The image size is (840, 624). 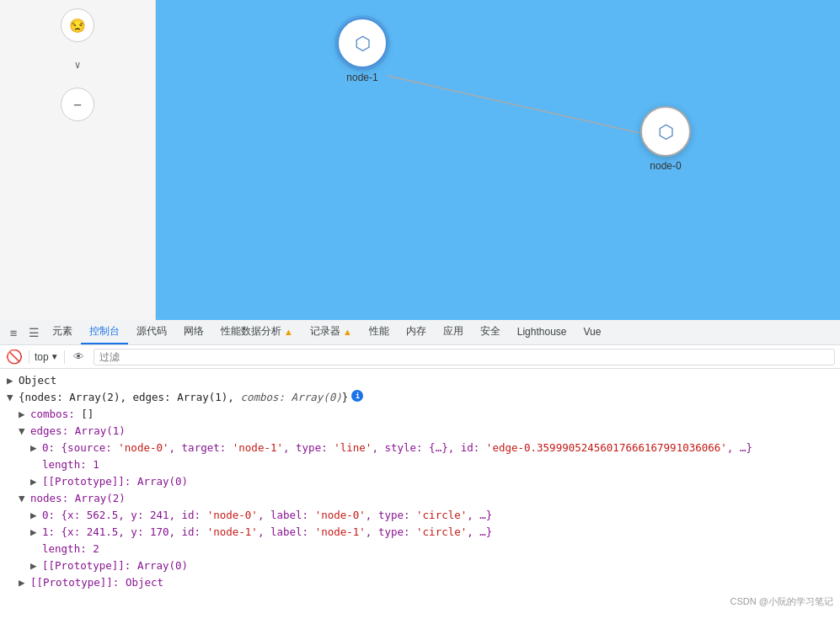 I want to click on console-line-edges: ▼ edges: Array(1), so click(x=420, y=431).